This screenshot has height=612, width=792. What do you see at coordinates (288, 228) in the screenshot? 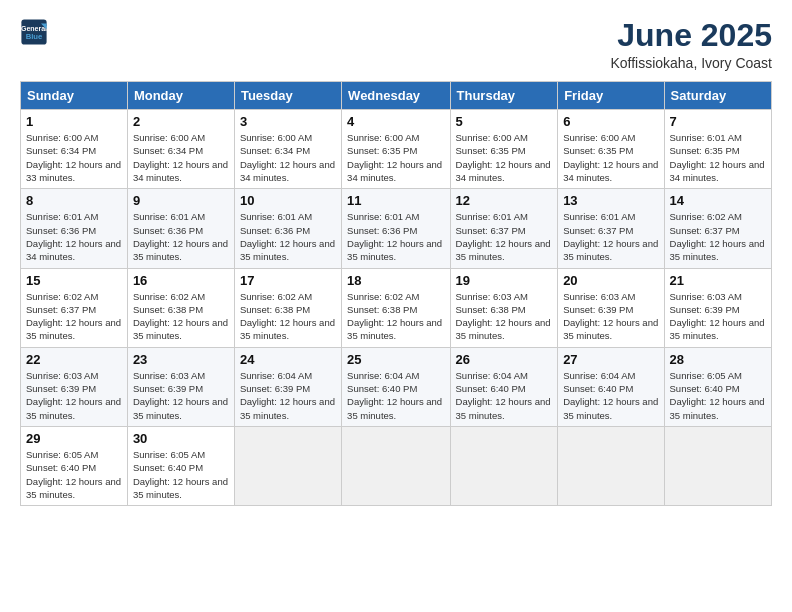
I see `table-row: 10 Sunrise: 6:01 AMSunset: 6:36 PMDaylig…` at bounding box center [288, 228].